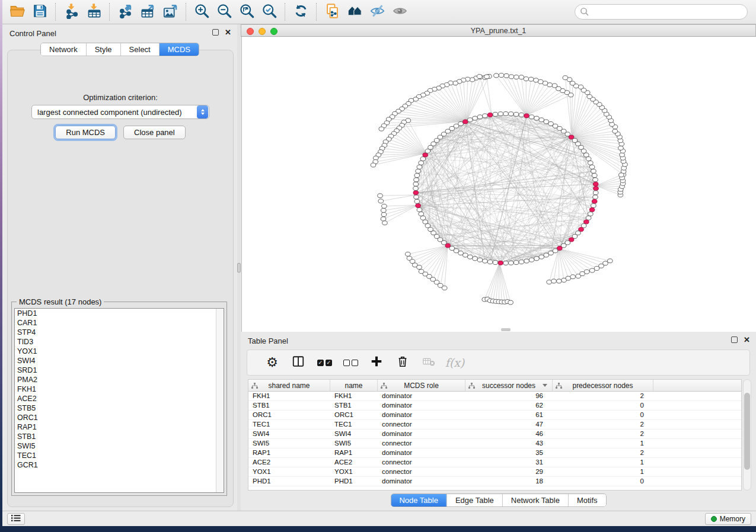 The height and width of the screenshot is (532, 756). What do you see at coordinates (119, 465) in the screenshot?
I see `mcds-list-item: GCR1` at bounding box center [119, 465].